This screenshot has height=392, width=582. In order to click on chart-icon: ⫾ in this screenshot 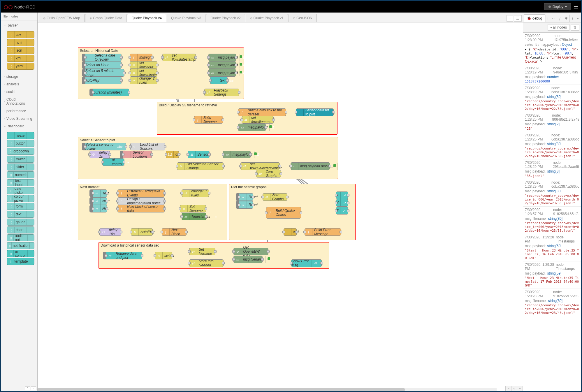, I will do `click(572, 18)`.